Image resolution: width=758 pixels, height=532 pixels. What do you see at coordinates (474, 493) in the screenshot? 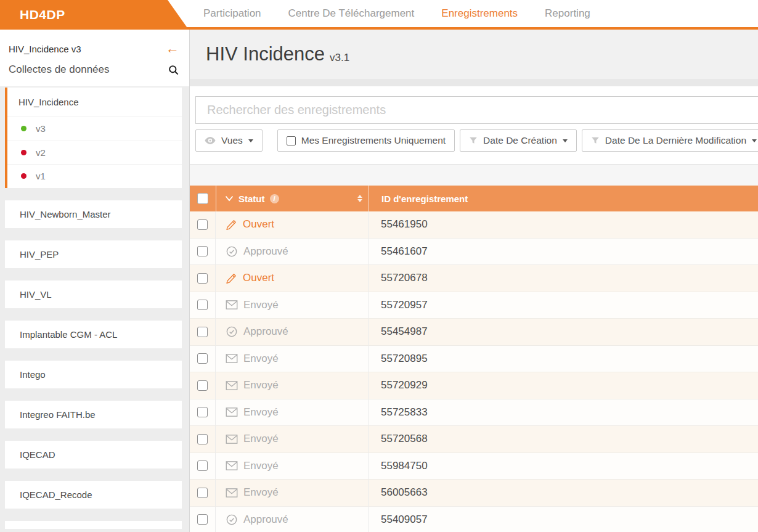
I see `table-row: Envoyé 56005663` at bounding box center [474, 493].